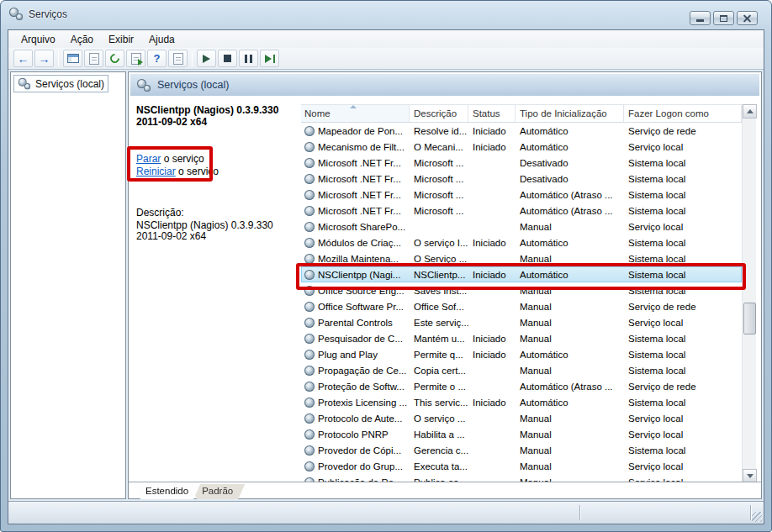 This screenshot has height=532, width=772. What do you see at coordinates (360, 131) in the screenshot?
I see `service-name: Mapeador de Pon...` at bounding box center [360, 131].